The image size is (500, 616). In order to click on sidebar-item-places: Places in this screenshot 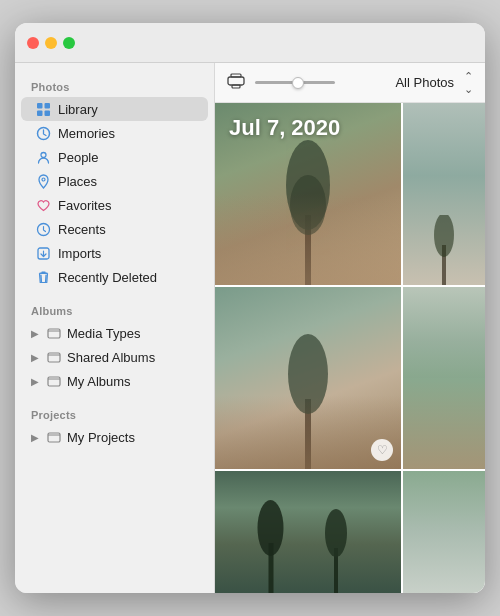, I will do `click(114, 181)`.